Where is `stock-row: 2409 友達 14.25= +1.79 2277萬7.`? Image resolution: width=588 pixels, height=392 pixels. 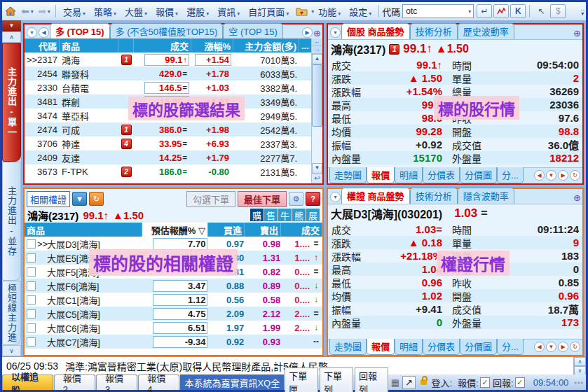
stock-row: 2409 友達 14.25= +1.79 2277萬7. is located at coordinates (168, 158).